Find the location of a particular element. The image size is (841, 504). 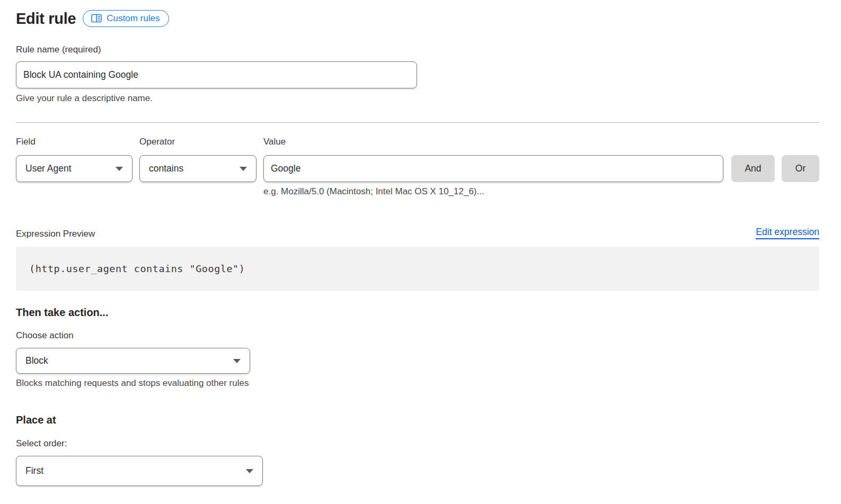

rule-name-label: Rule name (required) is located at coordinates (418, 50).